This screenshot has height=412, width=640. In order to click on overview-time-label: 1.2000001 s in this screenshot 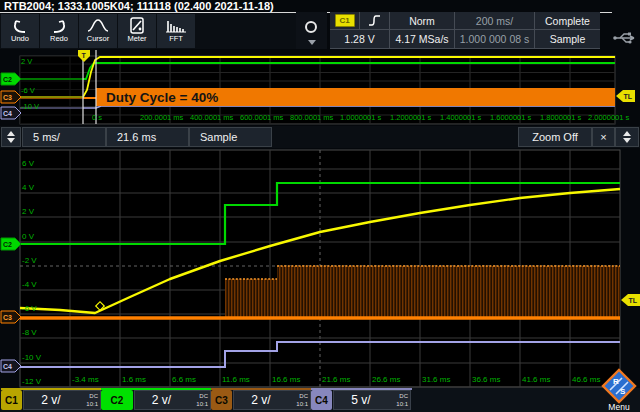, I will do `click(411, 118)`.